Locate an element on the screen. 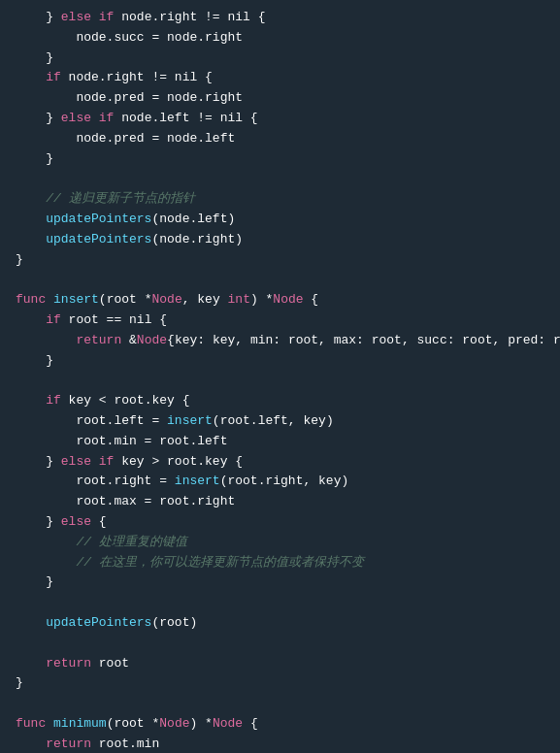  code-line: func insert(root *Node, key int) *Node { is located at coordinates (280, 301).